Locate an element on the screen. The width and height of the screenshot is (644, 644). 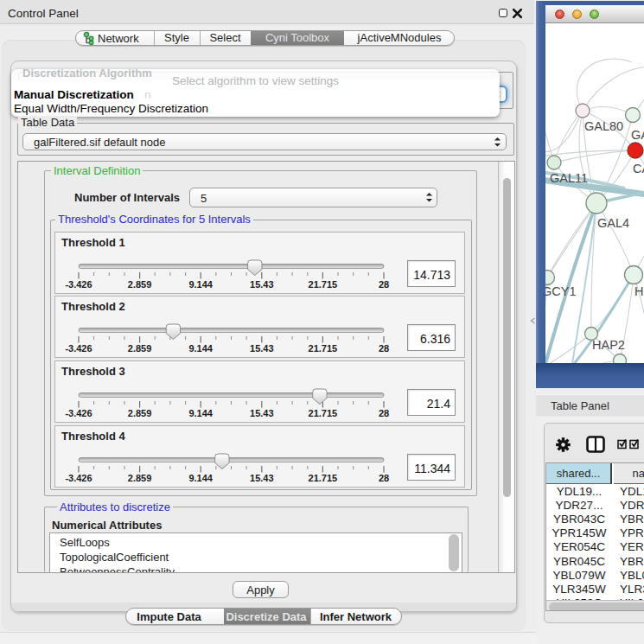
svg-text: HAP2 is located at coordinates (609, 345).